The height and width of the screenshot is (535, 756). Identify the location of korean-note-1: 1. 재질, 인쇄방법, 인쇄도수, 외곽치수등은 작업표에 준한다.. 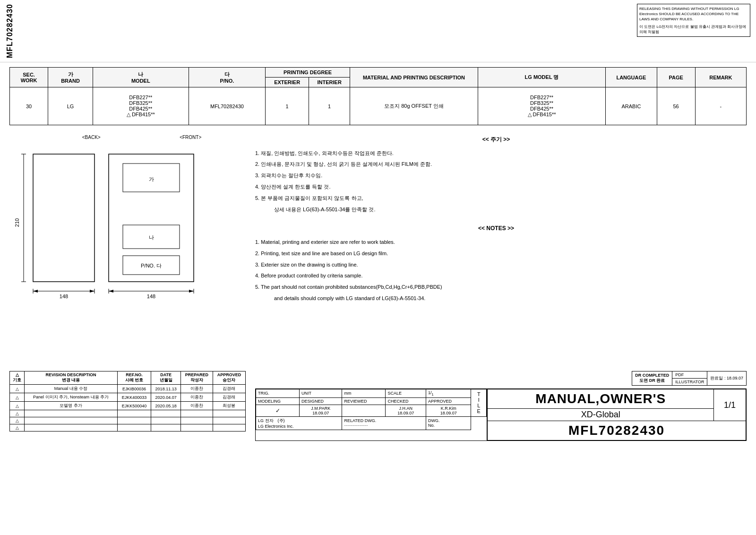
(496, 154).